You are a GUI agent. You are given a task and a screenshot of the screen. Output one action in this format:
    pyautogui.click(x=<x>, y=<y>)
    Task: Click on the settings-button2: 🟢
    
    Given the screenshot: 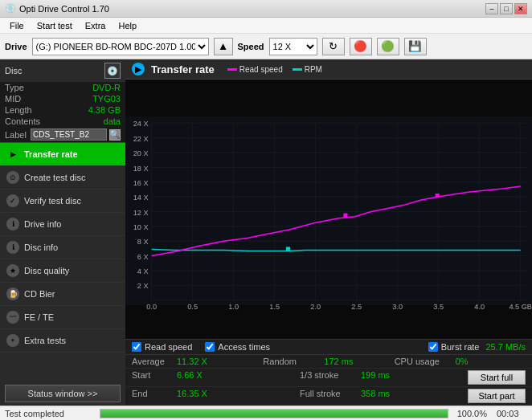 What is the action you would take?
    pyautogui.click(x=388, y=47)
    